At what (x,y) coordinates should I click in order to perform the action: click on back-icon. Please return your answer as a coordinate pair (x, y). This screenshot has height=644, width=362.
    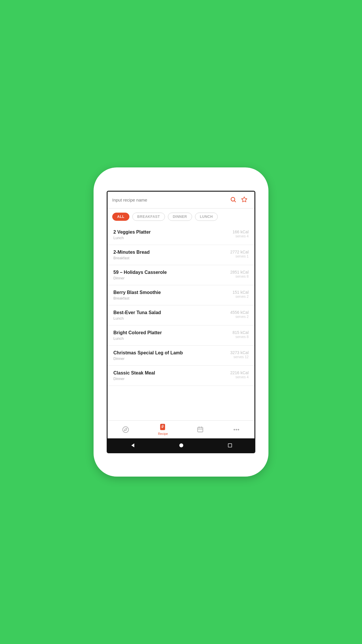
    Looking at the image, I should click on (132, 445).